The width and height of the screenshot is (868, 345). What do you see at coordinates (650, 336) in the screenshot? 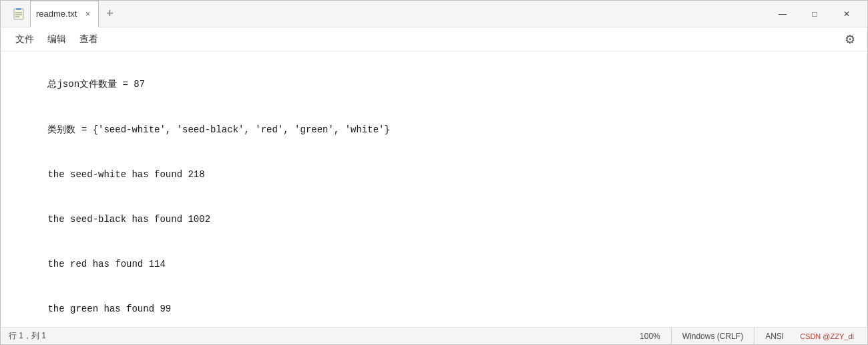
I see `status-zoom: 100%` at bounding box center [650, 336].